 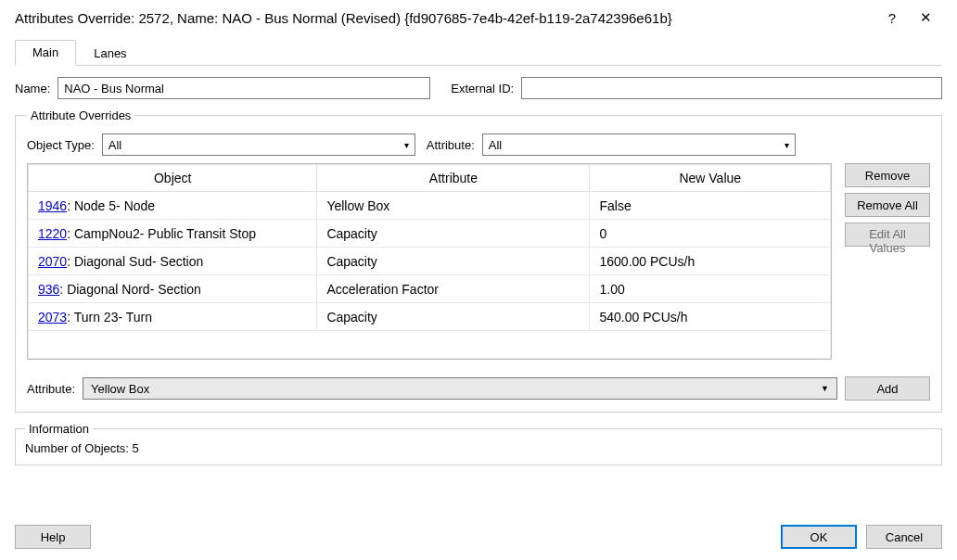 What do you see at coordinates (453, 206) in the screenshot?
I see `cell-attribute: Yellow Box` at bounding box center [453, 206].